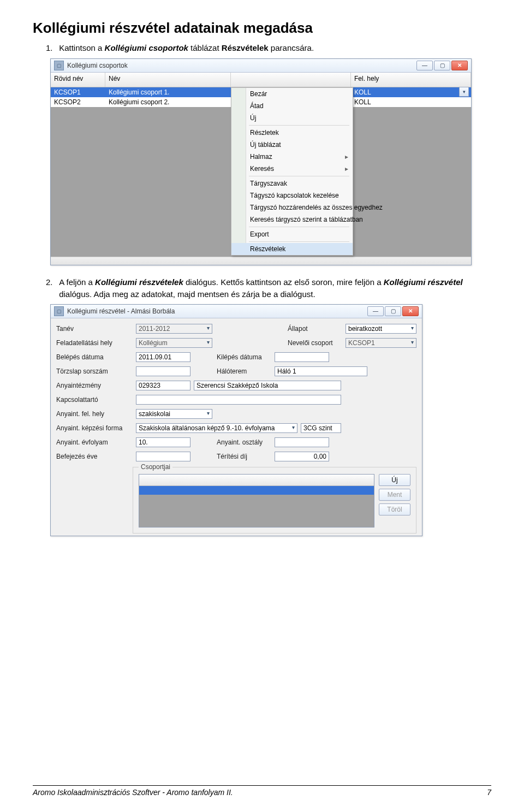 Image resolution: width=524 pixels, height=812 pixels. What do you see at coordinates (464, 92) in the screenshot?
I see `chevron-down-icon: ▾` at bounding box center [464, 92].